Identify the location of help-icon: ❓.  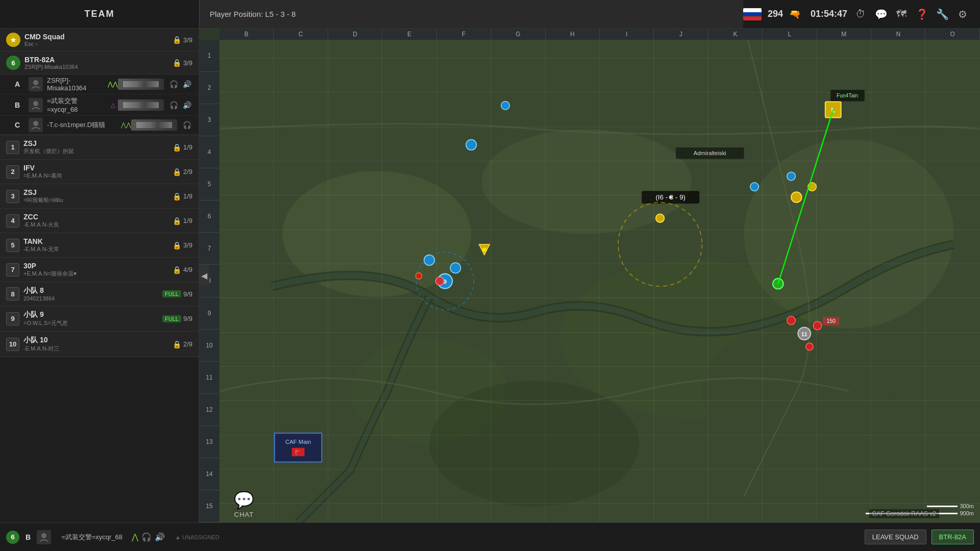
(922, 14).